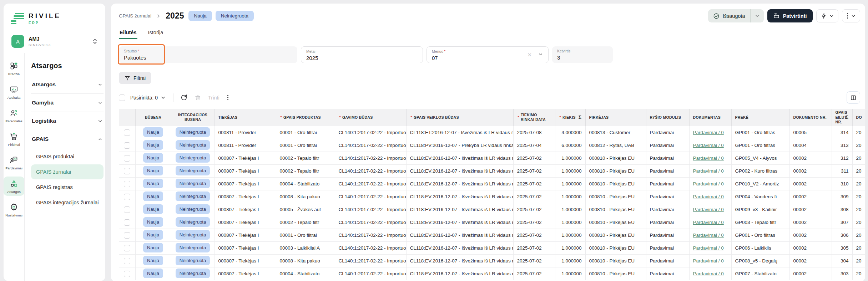 Image resolution: width=868 pixels, height=281 pixels. I want to click on cell-dok-data: 20, so click(859, 235).